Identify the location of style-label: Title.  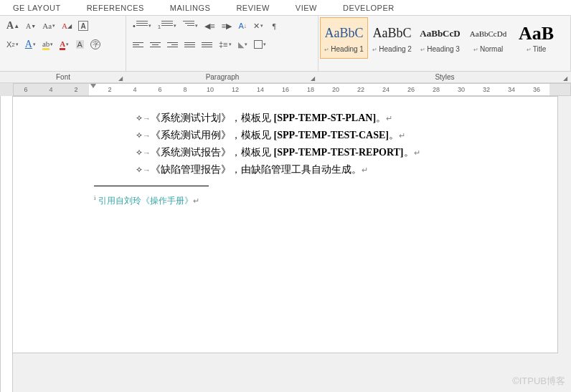
(537, 49).